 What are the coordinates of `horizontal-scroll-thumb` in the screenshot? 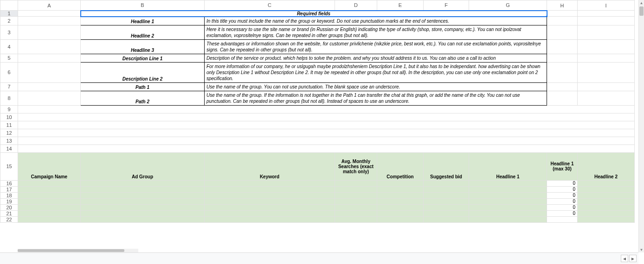 It's located at (71, 251).